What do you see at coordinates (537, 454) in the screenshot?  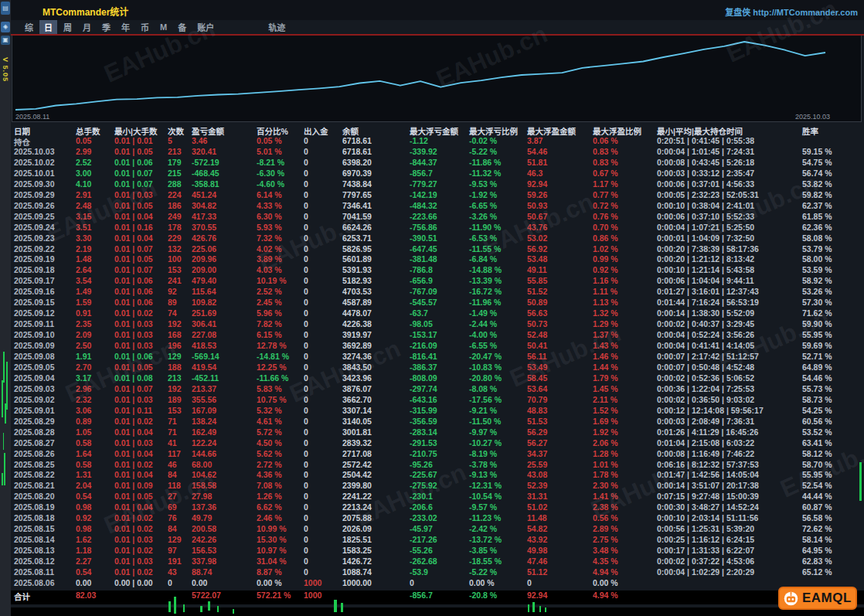 I see `cell: 34.37` at bounding box center [537, 454].